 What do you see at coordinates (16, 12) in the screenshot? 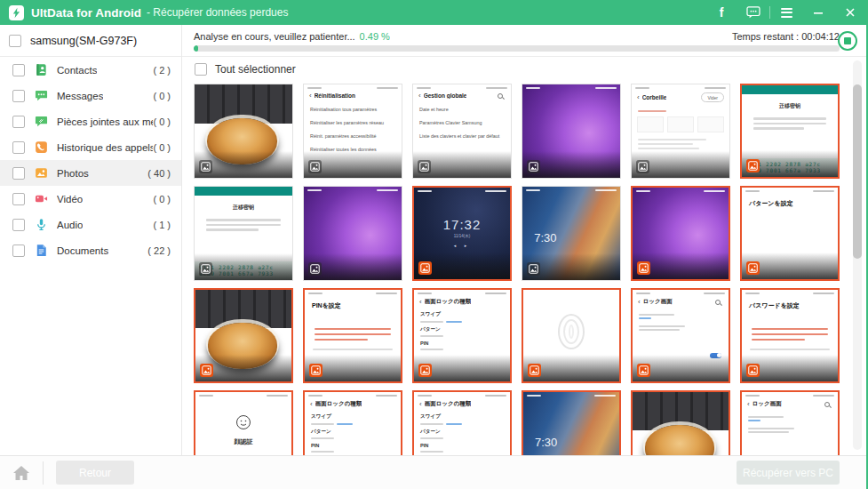
I see `app-logo-icon` at bounding box center [16, 12].